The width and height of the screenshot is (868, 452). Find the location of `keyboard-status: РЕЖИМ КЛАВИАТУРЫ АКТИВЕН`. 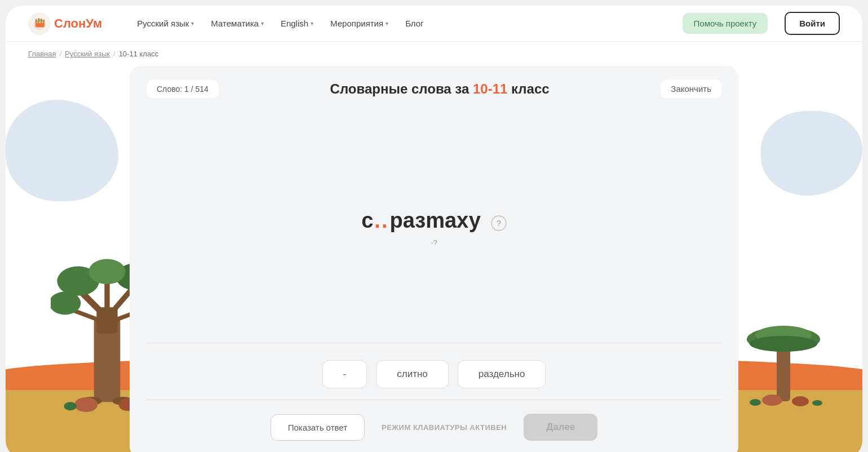

keyboard-status: РЕЖИМ КЛАВИАТУРЫ АКТИВЕН is located at coordinates (444, 427).